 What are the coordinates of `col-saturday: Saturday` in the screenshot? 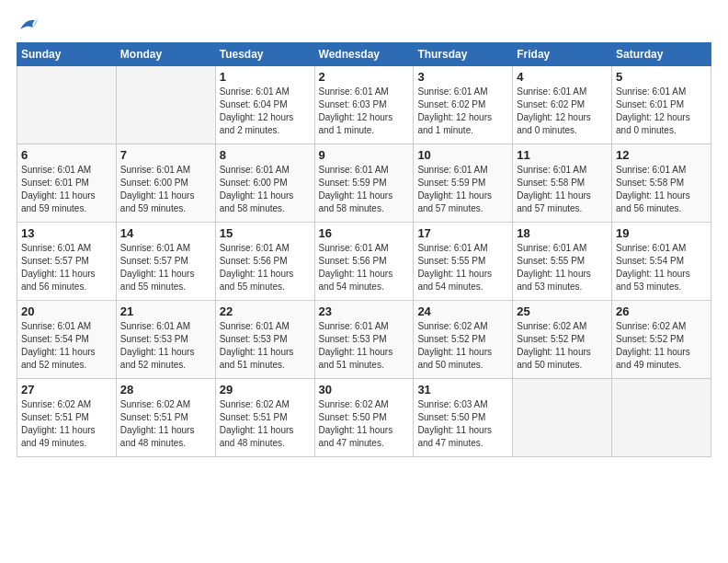 It's located at (662, 55).